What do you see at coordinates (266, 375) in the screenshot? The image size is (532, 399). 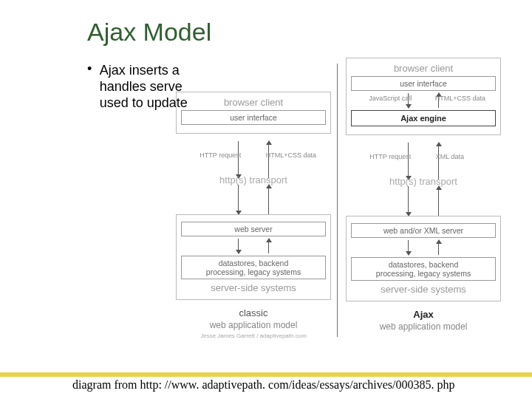 I see `accent-bar` at bounding box center [266, 375].